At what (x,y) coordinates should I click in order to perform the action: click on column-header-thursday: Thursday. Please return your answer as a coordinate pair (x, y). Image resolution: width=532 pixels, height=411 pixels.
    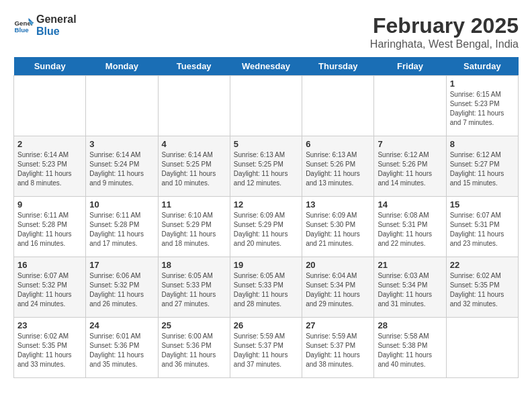
    Looking at the image, I should click on (339, 66).